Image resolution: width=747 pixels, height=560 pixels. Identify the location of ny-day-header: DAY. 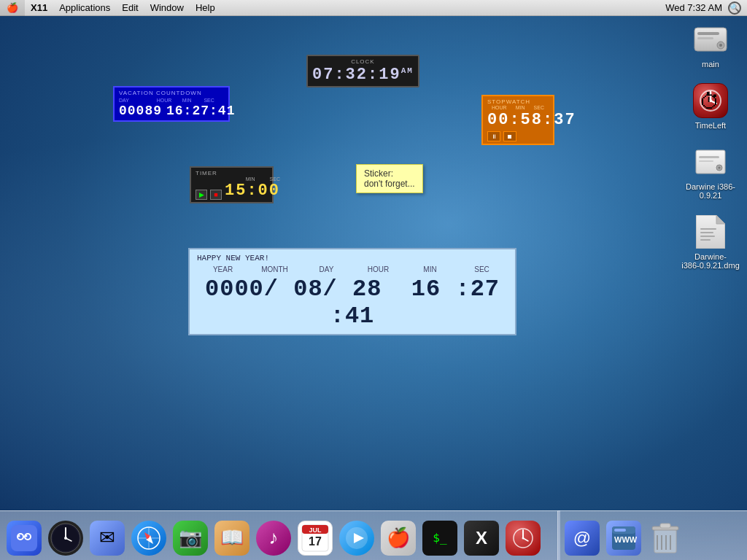
(327, 270).